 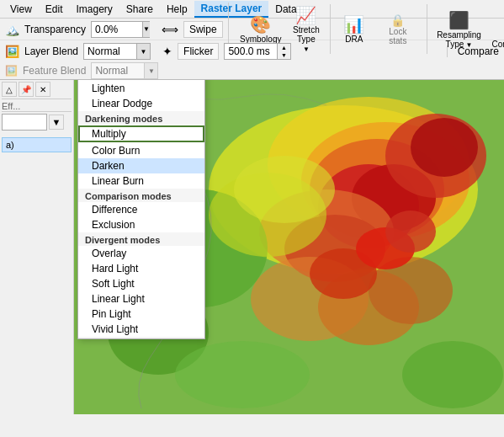 What do you see at coordinates (37, 145) in the screenshot?
I see `layer-item: a)` at bounding box center [37, 145].